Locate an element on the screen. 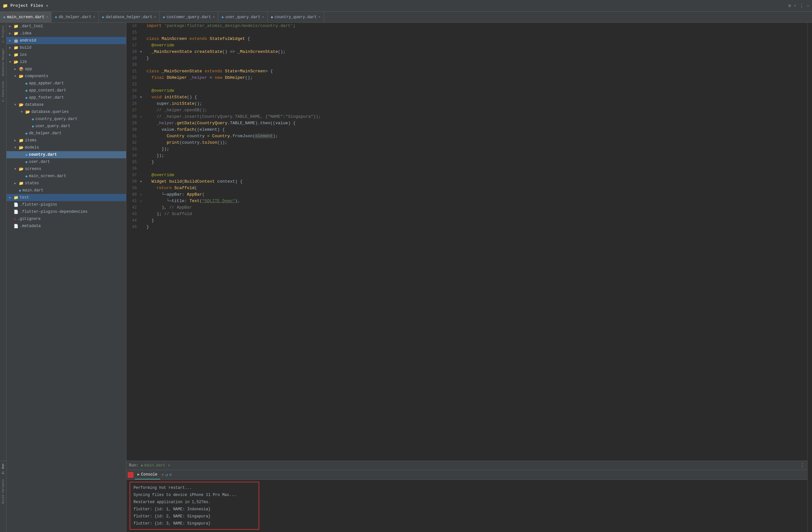 The image size is (812, 532). tree-item-models: ▼ 📂 models is located at coordinates (66, 148).